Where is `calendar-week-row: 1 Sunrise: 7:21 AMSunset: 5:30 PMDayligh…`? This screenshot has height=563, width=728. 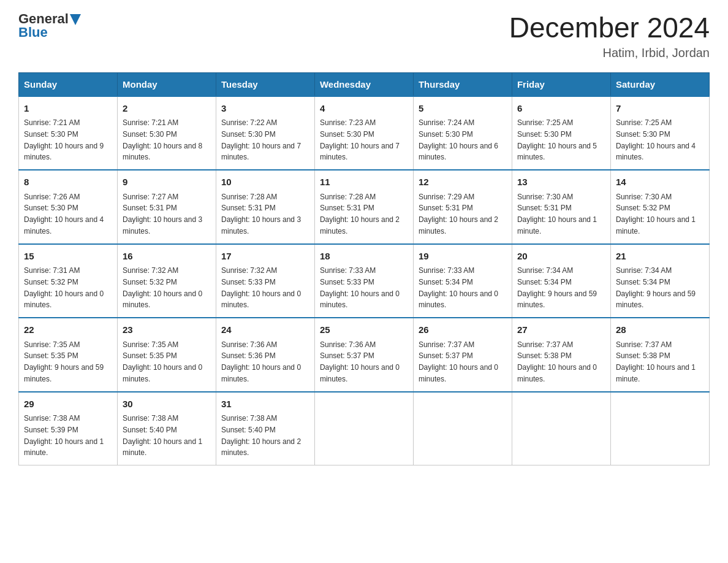 calendar-week-row: 1 Sunrise: 7:21 AMSunset: 5:30 PMDayligh… is located at coordinates (364, 134).